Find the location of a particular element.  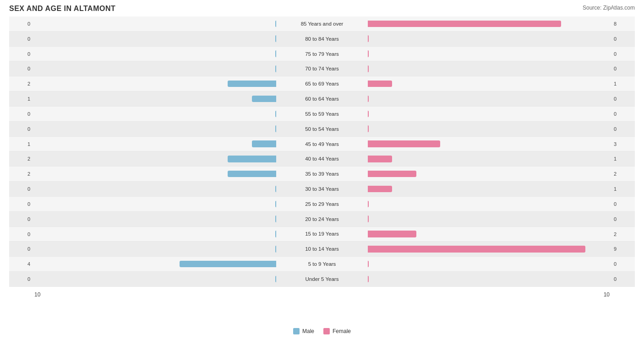

age-label-wrap: 80 to 84 Years is located at coordinates (322, 39).